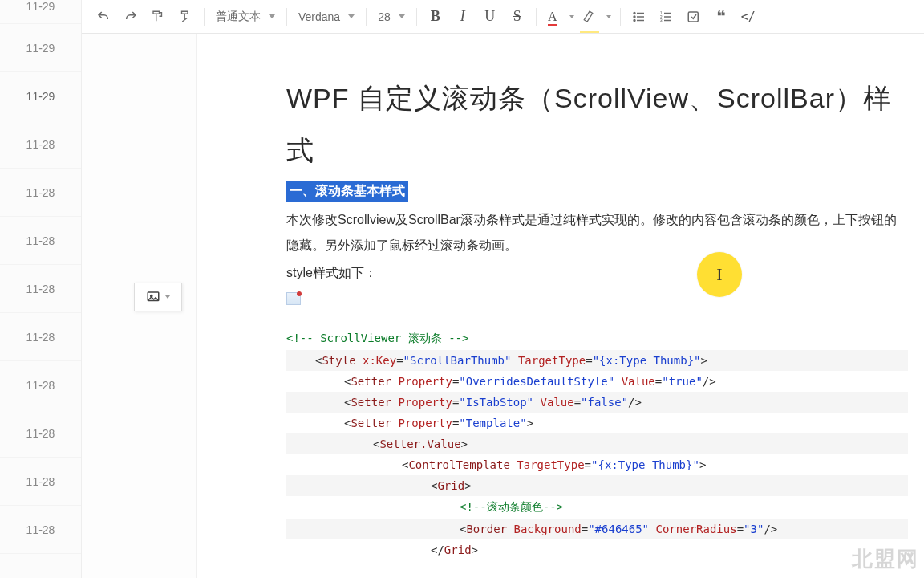 The image size is (924, 578). I want to click on image-icon, so click(153, 297).